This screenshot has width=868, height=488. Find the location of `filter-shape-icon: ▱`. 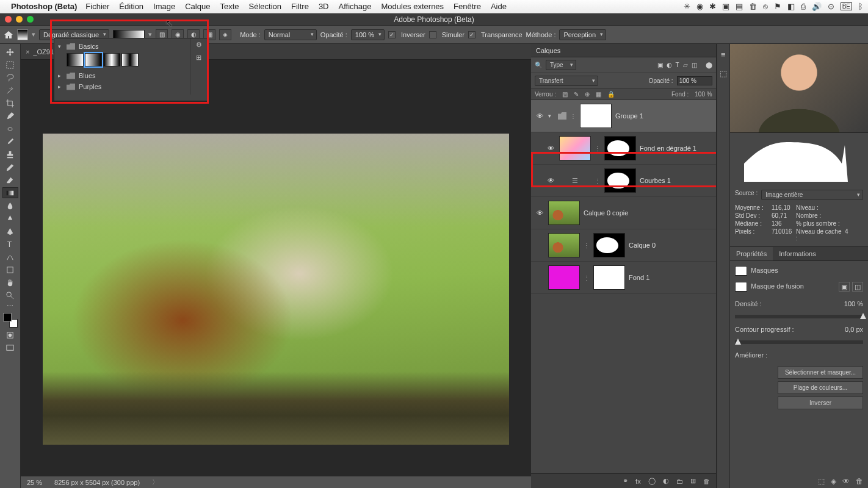

filter-shape-icon: ▱ is located at coordinates (685, 65).